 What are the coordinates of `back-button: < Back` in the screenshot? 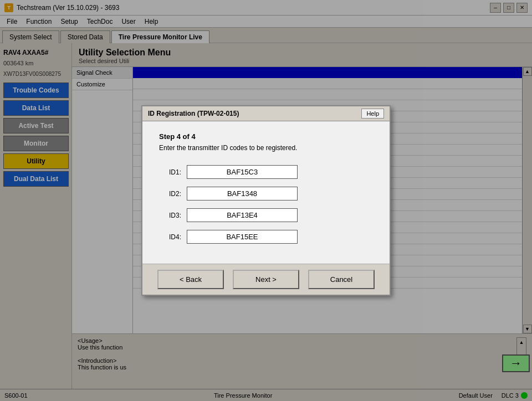 It's located at (191, 279).